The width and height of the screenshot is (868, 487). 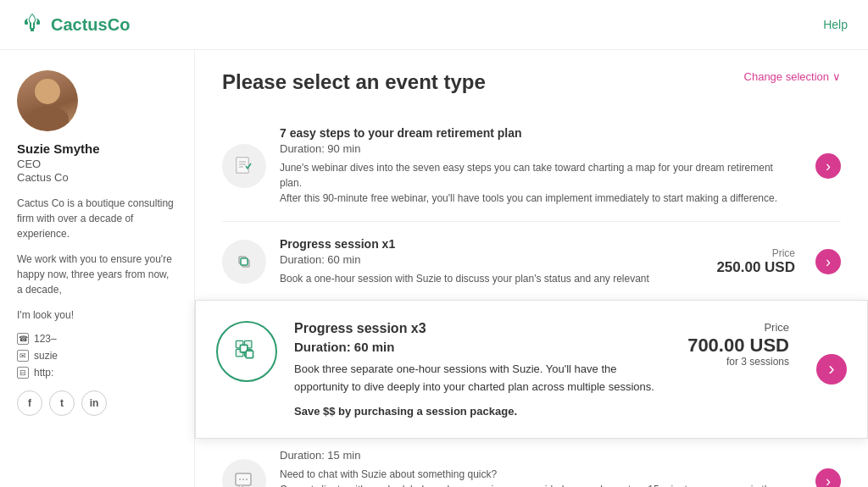 I want to click on event-duration-progress1: Duration: 60 min, so click(x=484, y=259).